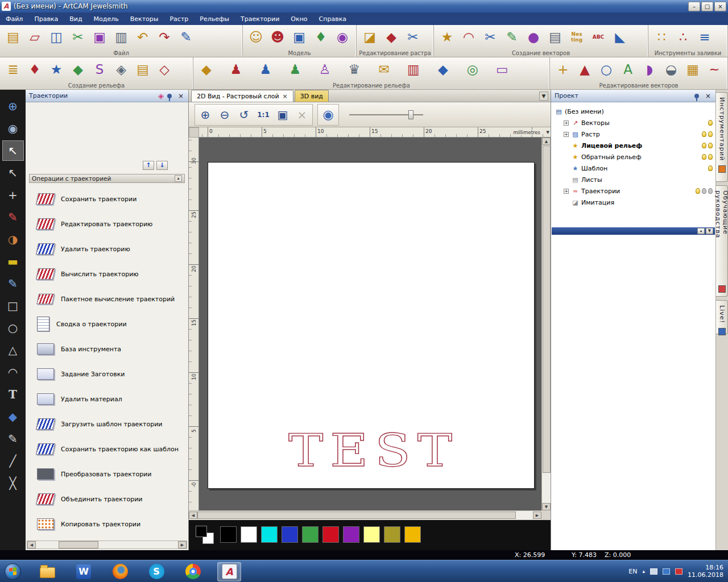 The image size is (728, 582). What do you see at coordinates (256, 37) in the screenshot?
I see `model-front-icon: ☺` at bounding box center [256, 37].